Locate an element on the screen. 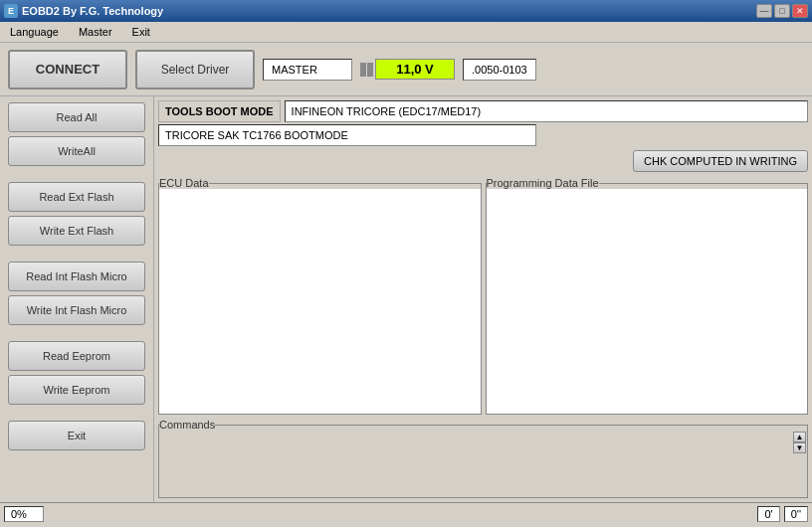 The height and width of the screenshot is (527, 812). chk-button: CHK COMPUTED IN WRITING is located at coordinates (720, 161).